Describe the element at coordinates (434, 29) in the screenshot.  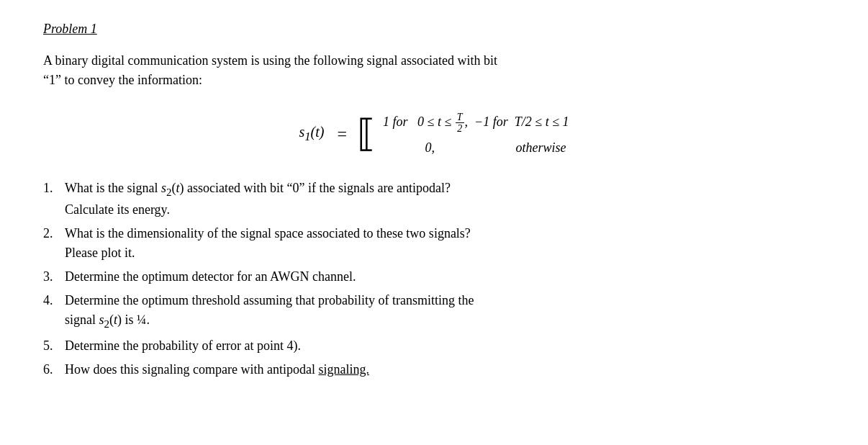
I see `problem-title: Problem 1` at that location.